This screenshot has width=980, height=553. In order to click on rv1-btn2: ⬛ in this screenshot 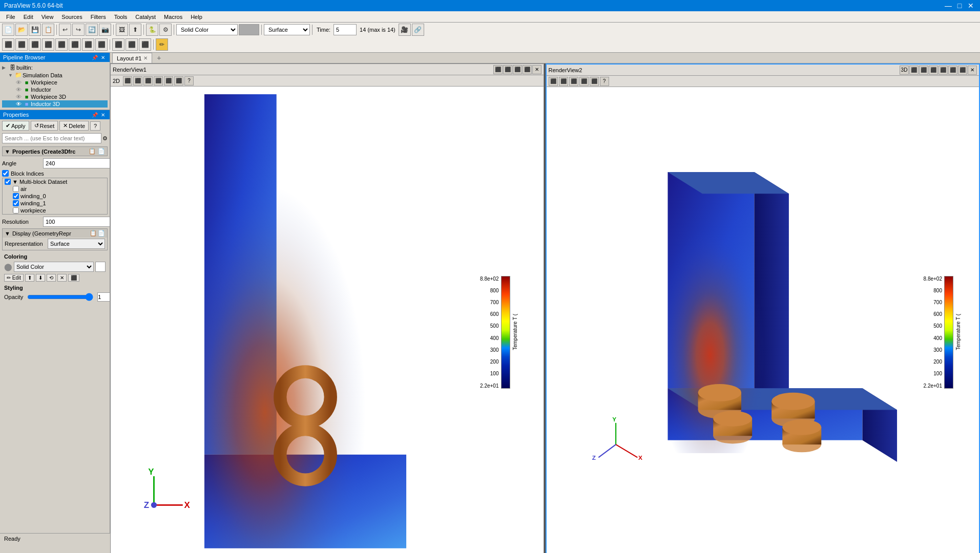, I will do `click(508, 70)`.